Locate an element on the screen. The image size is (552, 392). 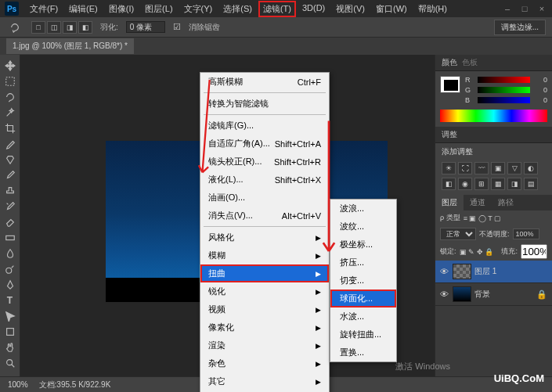
menu-window: 窗口(W) is located at coordinates (391, 9).